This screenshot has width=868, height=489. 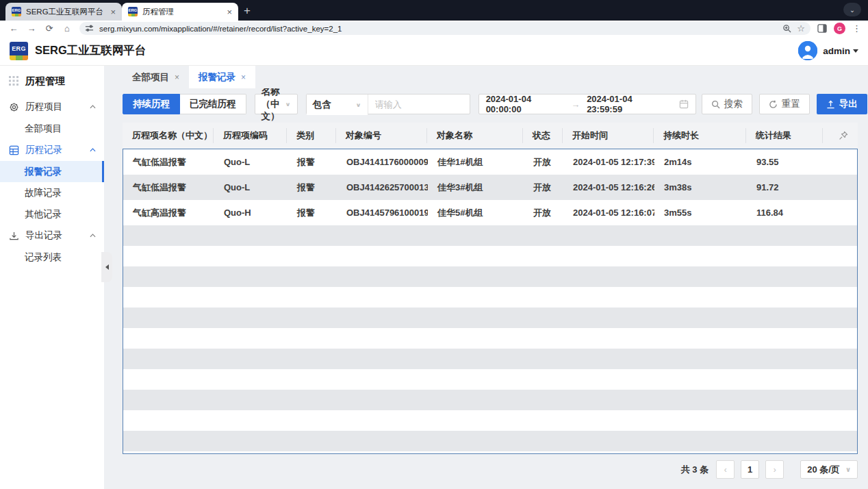 What do you see at coordinates (787, 29) in the screenshot?
I see `zoom-icon` at bounding box center [787, 29].